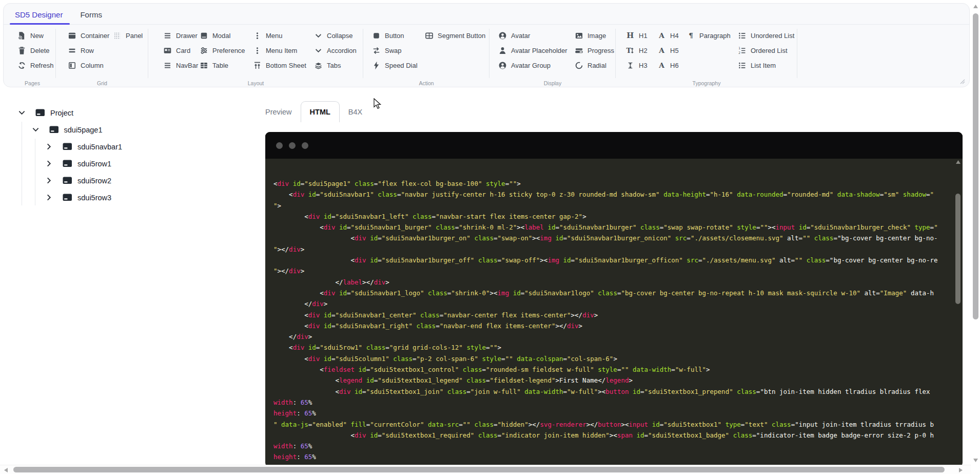  I want to click on h6-button: AH6, so click(668, 65).